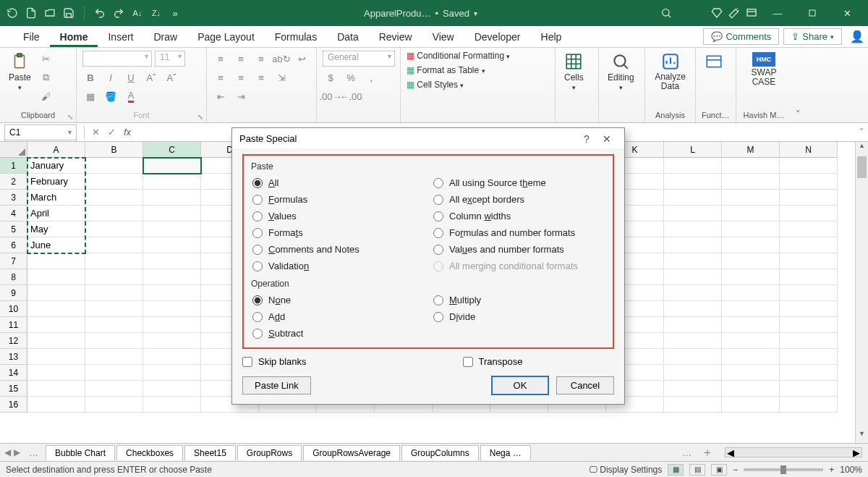 The height and width of the screenshot is (477, 868). I want to click on cell-M5, so click(751, 229).